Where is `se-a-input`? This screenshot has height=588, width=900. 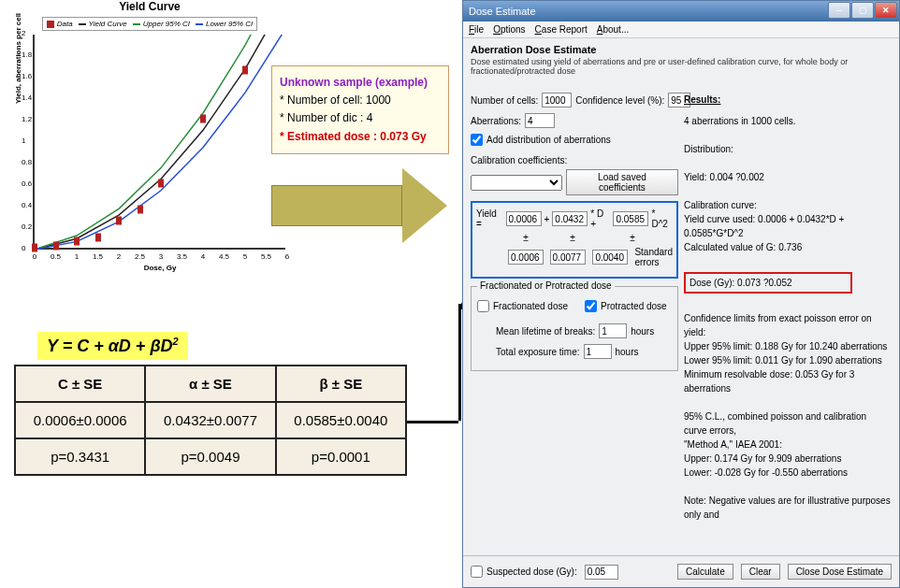 se-a-input is located at coordinates (568, 257).